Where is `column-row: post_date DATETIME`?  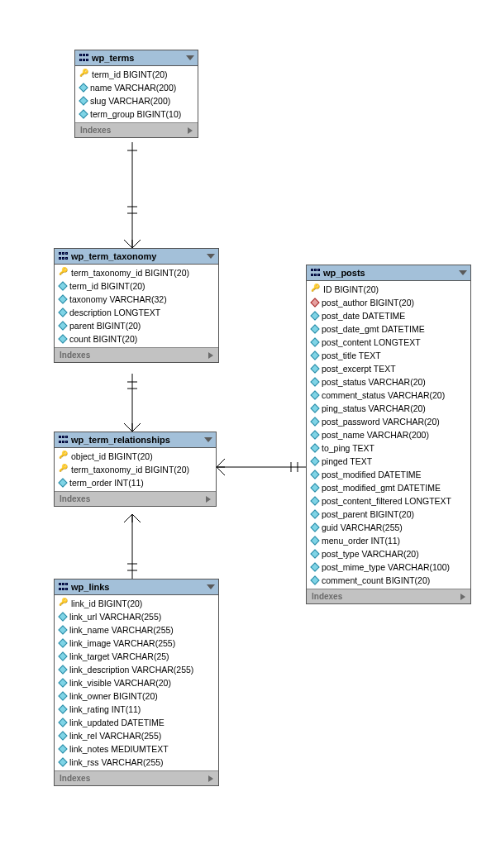
column-row: post_date DATETIME is located at coordinates (389, 316).